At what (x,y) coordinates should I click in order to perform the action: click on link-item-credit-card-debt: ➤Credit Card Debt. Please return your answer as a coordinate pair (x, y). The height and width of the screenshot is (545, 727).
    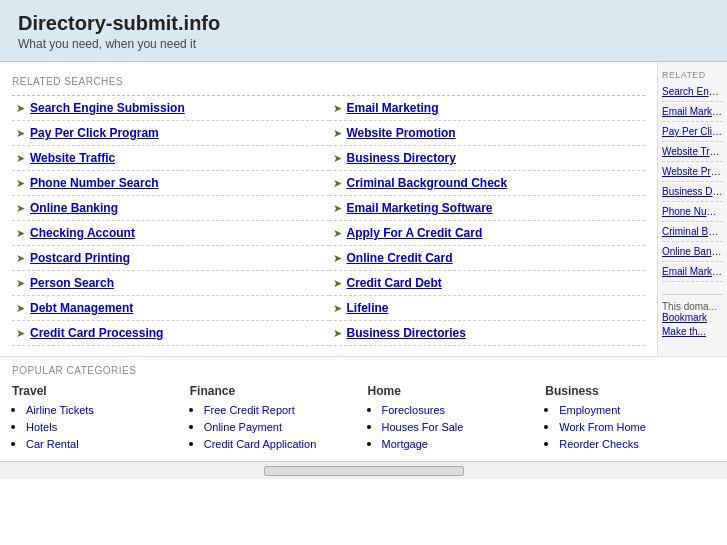
    Looking at the image, I should click on (488, 284).